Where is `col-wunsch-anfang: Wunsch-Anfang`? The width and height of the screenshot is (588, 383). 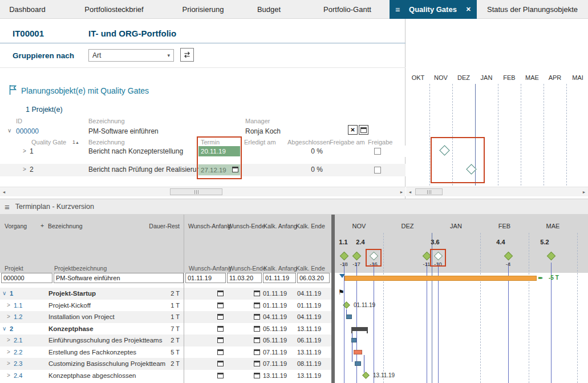 col-wunsch-anfang: Wunsch-Anfang is located at coordinates (210, 226).